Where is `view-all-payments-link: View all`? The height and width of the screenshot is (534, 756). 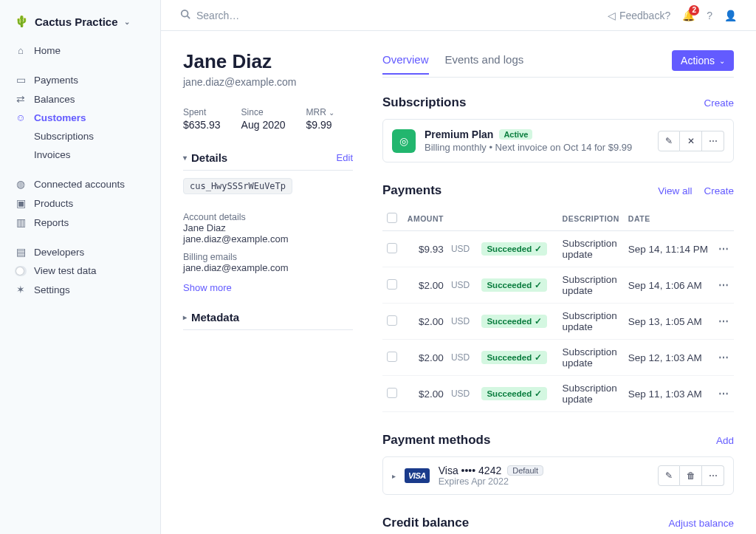
view-all-payments-link: View all is located at coordinates (675, 191).